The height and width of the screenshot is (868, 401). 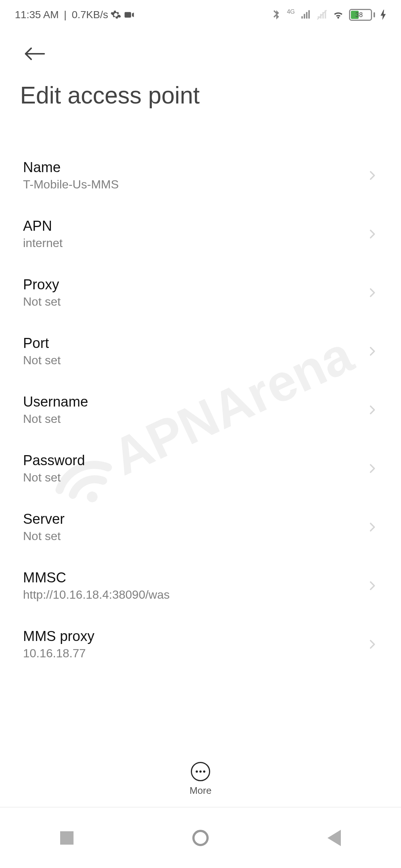 What do you see at coordinates (37, 54) in the screenshot?
I see `back-button` at bounding box center [37, 54].